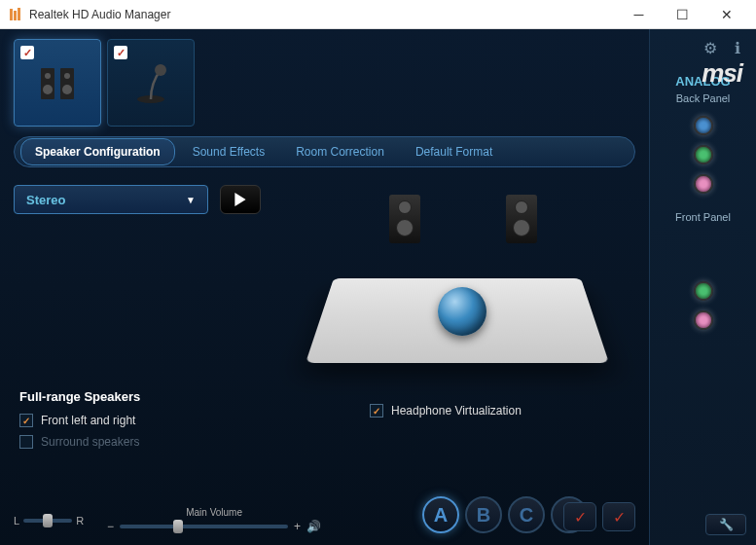 The height and width of the screenshot is (545, 756). Describe the element at coordinates (97, 152) in the screenshot. I see `tab-speaker-configuration: Speaker Configuration` at that location.